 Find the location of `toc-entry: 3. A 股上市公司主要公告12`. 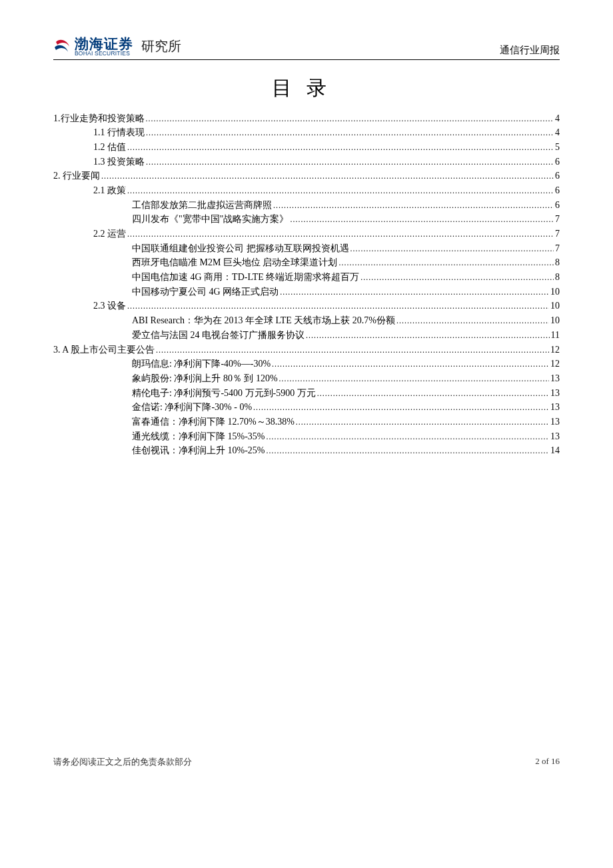

toc-entry: 3. A 股上市公司主要公告12 is located at coordinates (306, 350).